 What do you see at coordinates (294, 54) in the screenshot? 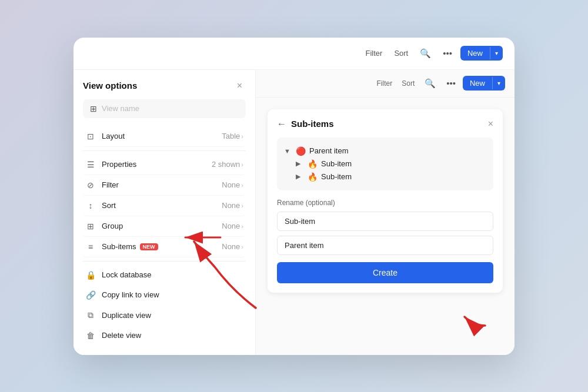
I see `top-toolbar: Filter Sort 🔍 ••• New ▾` at bounding box center [294, 54].